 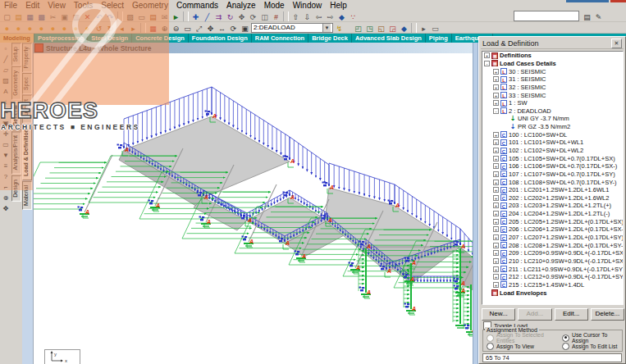 What do you see at coordinates (164, 16) in the screenshot?
I see `mail-icon: ✉` at bounding box center [164, 16].